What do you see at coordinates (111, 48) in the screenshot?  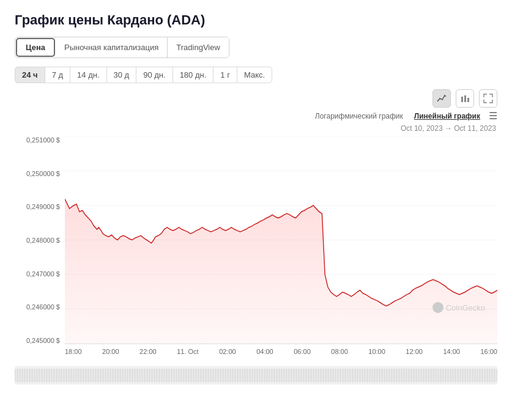 I see `tab-market-cap: Рыночная капитализация` at bounding box center [111, 48].